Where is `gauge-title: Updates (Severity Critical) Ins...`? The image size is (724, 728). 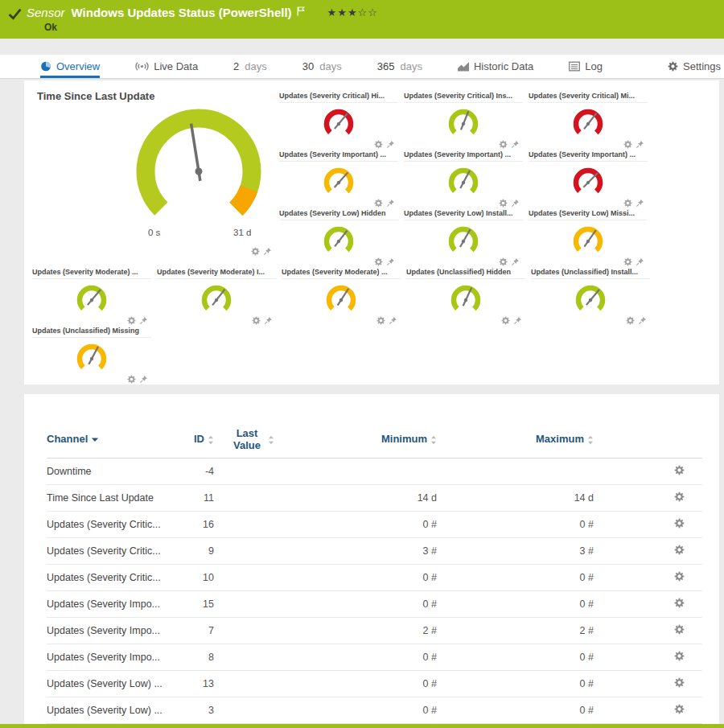 gauge-title: Updates (Severity Critical) Ins... is located at coordinates (463, 97).